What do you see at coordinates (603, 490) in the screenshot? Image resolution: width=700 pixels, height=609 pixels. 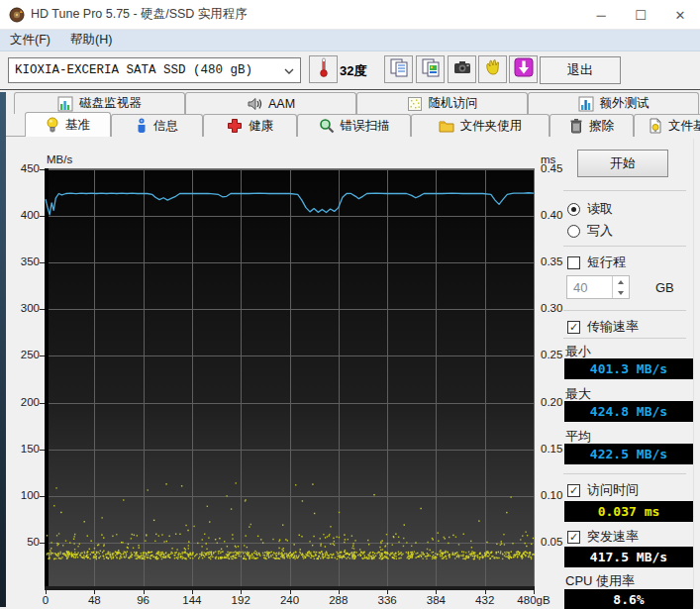 I see `access-time-option: ✓ 访问时间` at bounding box center [603, 490].